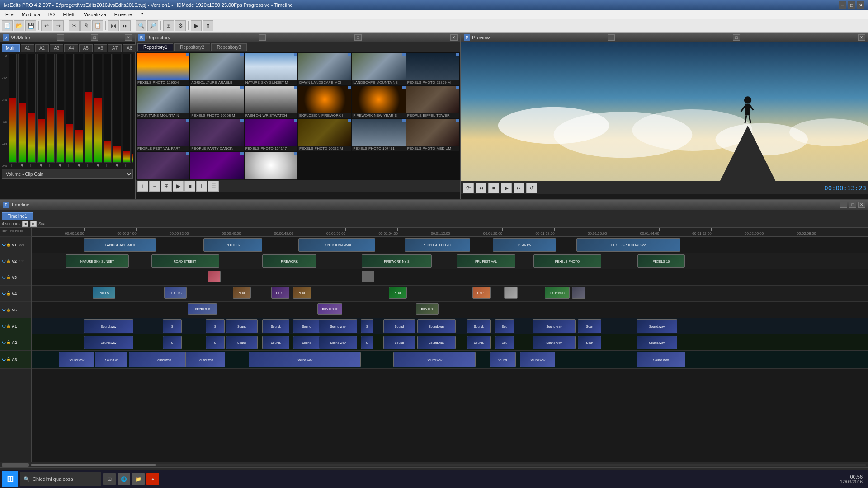  What do you see at coordinates (367, 343) in the screenshot?
I see `audio-a2-8: S` at bounding box center [367, 343].